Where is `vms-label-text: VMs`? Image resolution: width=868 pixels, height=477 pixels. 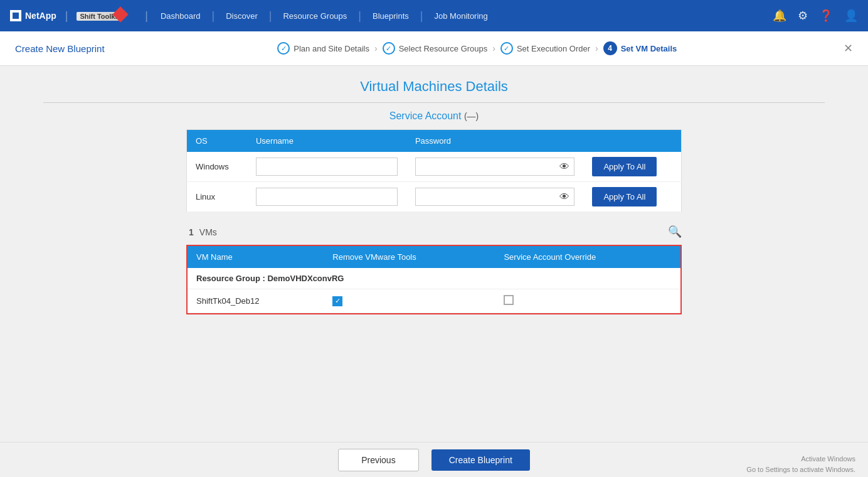 vms-label-text: VMs is located at coordinates (208, 232).